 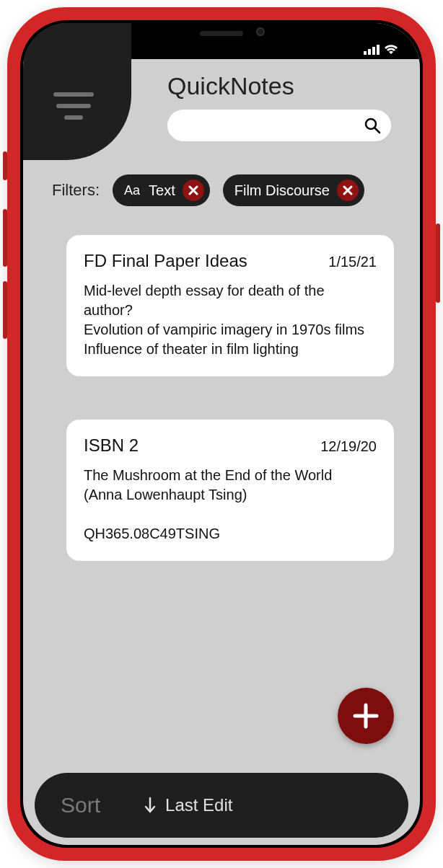 I want to click on header: QuickNotes, so click(x=222, y=110).